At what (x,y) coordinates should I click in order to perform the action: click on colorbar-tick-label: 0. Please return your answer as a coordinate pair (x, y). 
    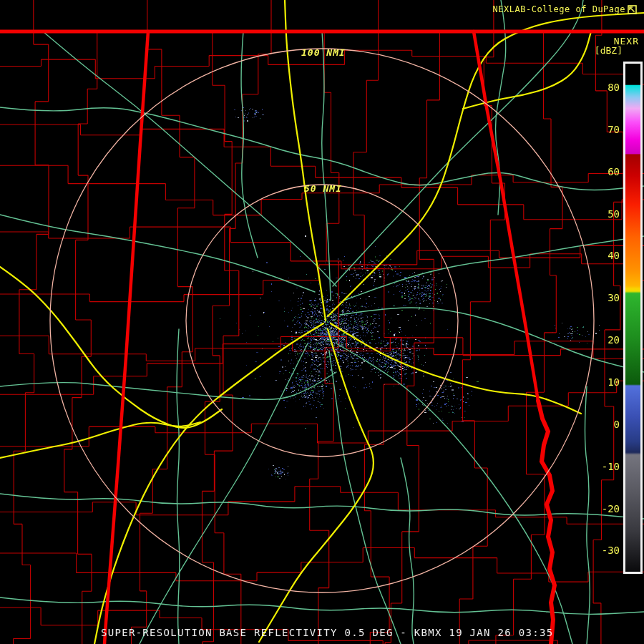
    Looking at the image, I should click on (617, 424).